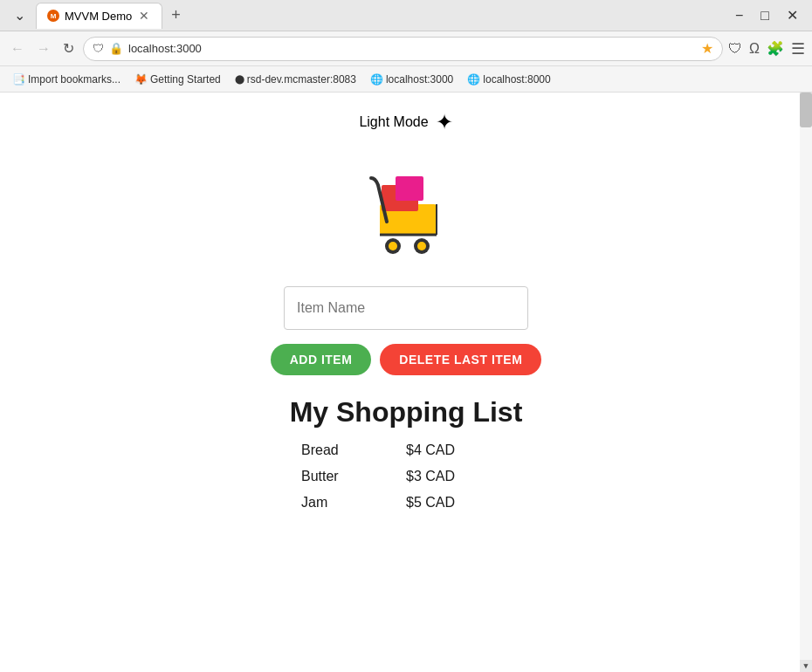 The width and height of the screenshot is (812, 672). I want to click on theme-label: Light Mode, so click(393, 122).